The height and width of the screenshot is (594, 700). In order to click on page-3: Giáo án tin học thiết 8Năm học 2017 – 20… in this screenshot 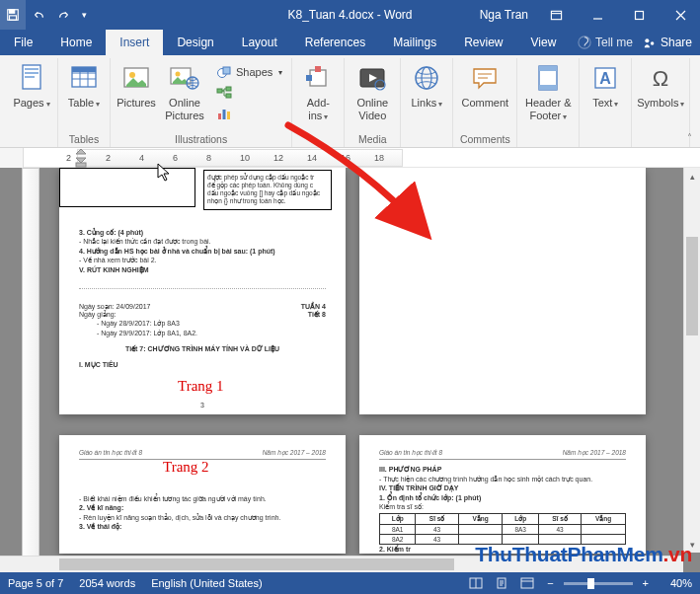, I will do `click(503, 494)`.